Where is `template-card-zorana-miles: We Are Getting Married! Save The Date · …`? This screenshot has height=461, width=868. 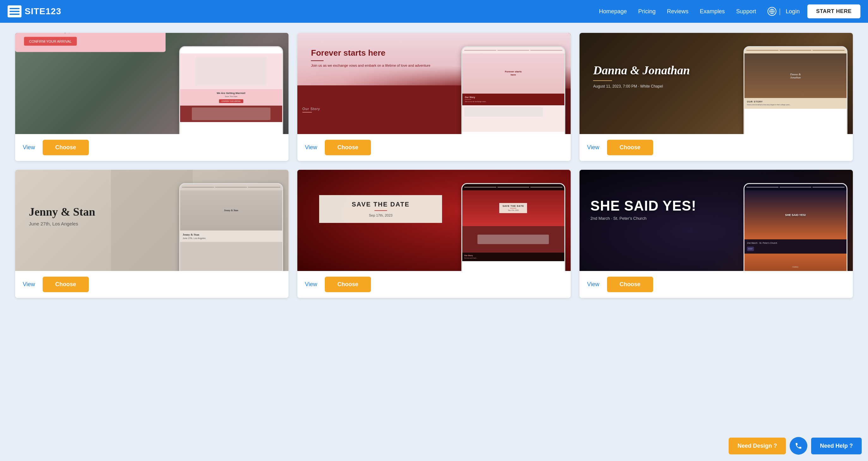 template-card-zorana-miles: We Are Getting Married! Save The Date · … is located at coordinates (152, 97).